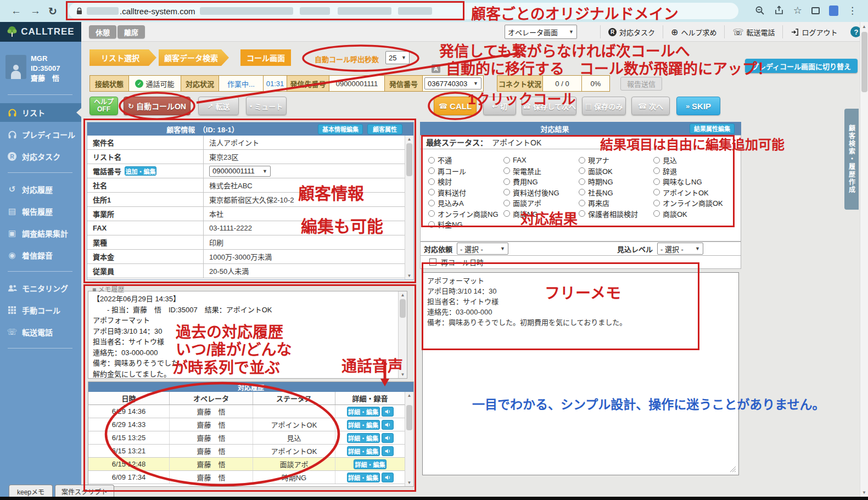 This screenshot has width=868, height=500. Describe the element at coordinates (266, 58) in the screenshot. I see `tab-call-screen: コール画面` at that location.